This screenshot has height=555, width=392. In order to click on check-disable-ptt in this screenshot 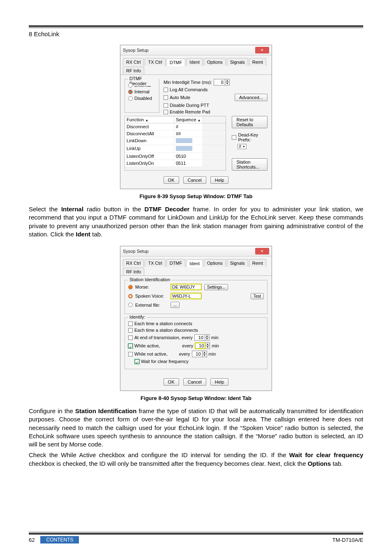, I will do `click(166, 105)`.